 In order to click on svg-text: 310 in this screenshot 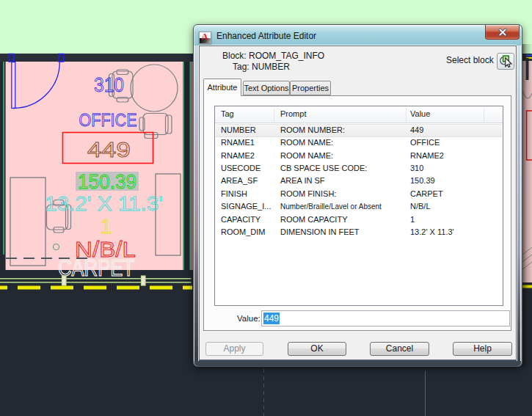, I will do `click(109, 85)`.